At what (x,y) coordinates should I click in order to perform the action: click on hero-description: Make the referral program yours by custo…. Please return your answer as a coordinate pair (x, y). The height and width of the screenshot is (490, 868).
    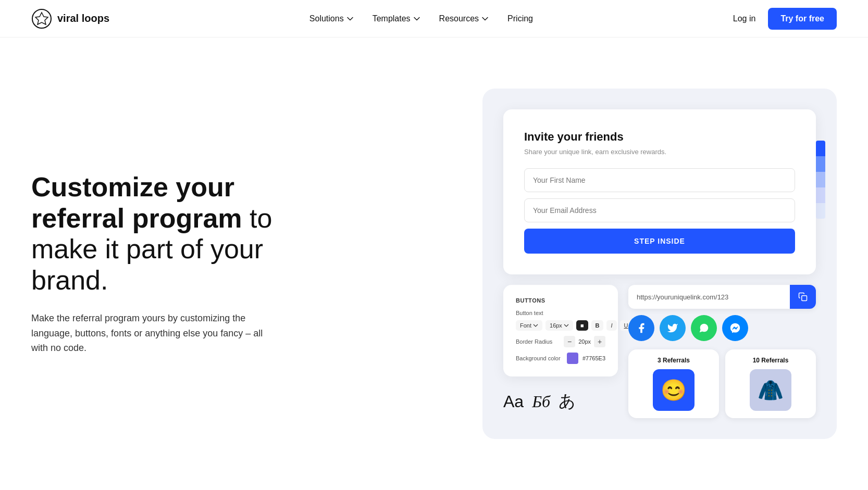
    Looking at the image, I should click on (156, 333).